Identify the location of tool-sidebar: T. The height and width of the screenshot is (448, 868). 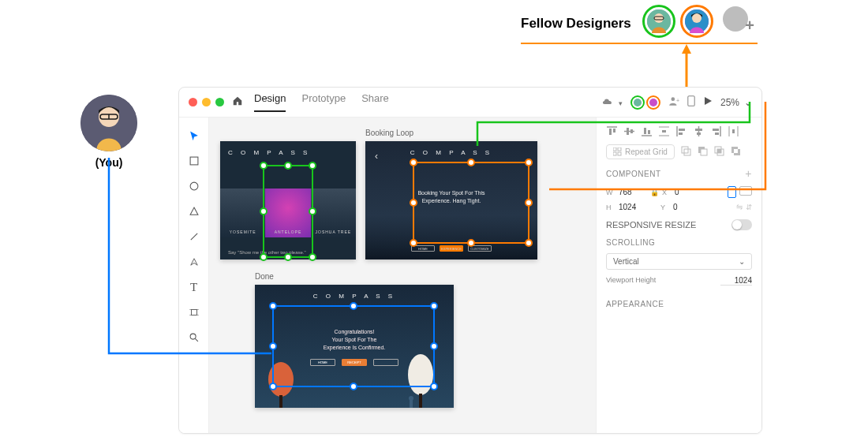
(194, 275).